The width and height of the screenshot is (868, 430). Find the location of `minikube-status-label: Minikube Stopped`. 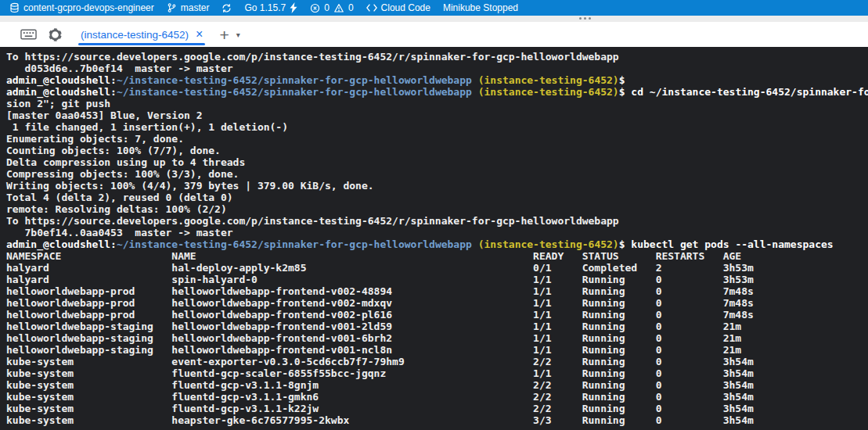

minikube-status-label: Minikube Stopped is located at coordinates (481, 8).